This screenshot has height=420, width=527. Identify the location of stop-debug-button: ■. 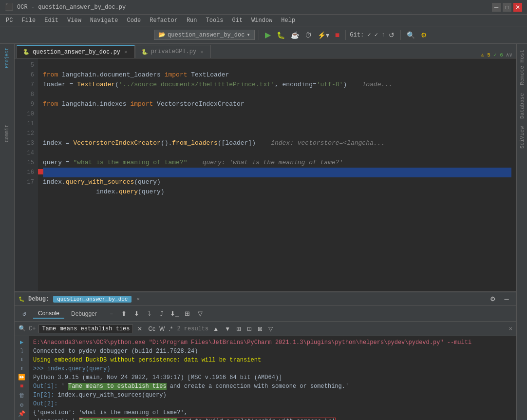
(22, 386).